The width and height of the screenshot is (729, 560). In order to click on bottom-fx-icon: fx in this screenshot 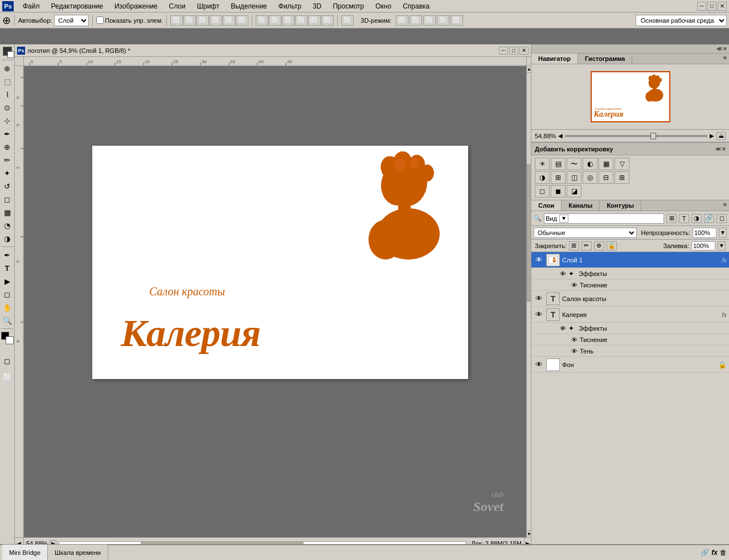, I will do `click(714, 553)`.